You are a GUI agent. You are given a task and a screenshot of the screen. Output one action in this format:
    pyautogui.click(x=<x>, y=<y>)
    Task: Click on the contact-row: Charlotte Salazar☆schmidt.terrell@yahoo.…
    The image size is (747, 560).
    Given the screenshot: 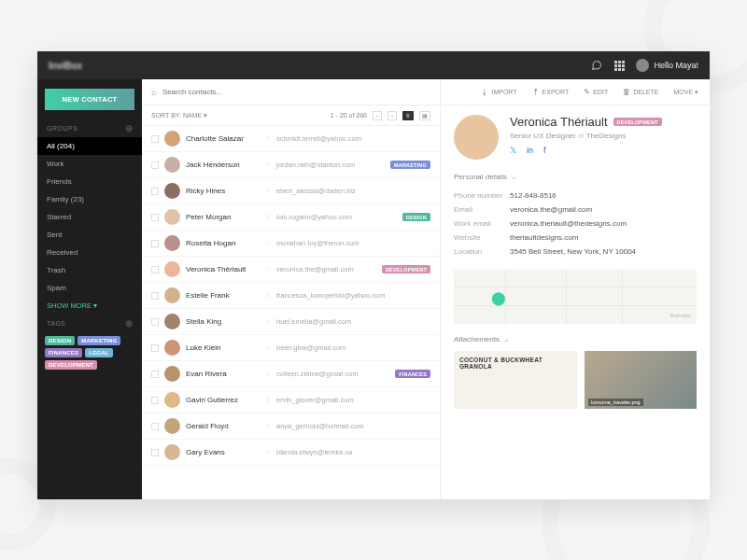 What is the action you would take?
    pyautogui.click(x=291, y=139)
    